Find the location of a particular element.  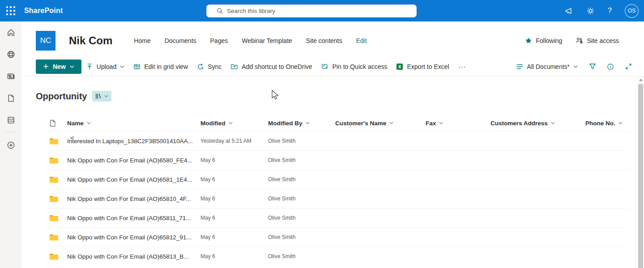

app-launcher-waffle-icon is located at coordinates (11, 11).